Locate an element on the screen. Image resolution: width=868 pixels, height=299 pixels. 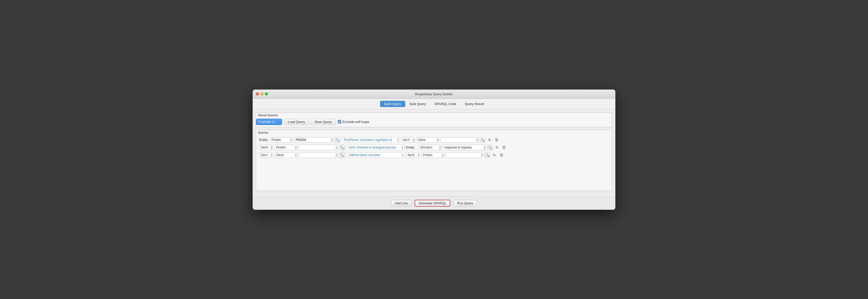
row2-delete-button: 🗑 is located at coordinates (504, 147).